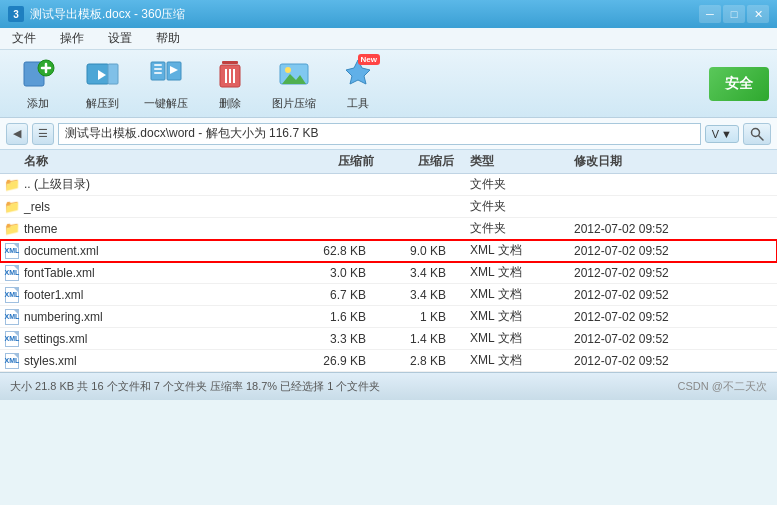  What do you see at coordinates (388, 185) in the screenshot?
I see `table-row: 📁 .. (上级目录) 文件夹` at bounding box center [388, 185].